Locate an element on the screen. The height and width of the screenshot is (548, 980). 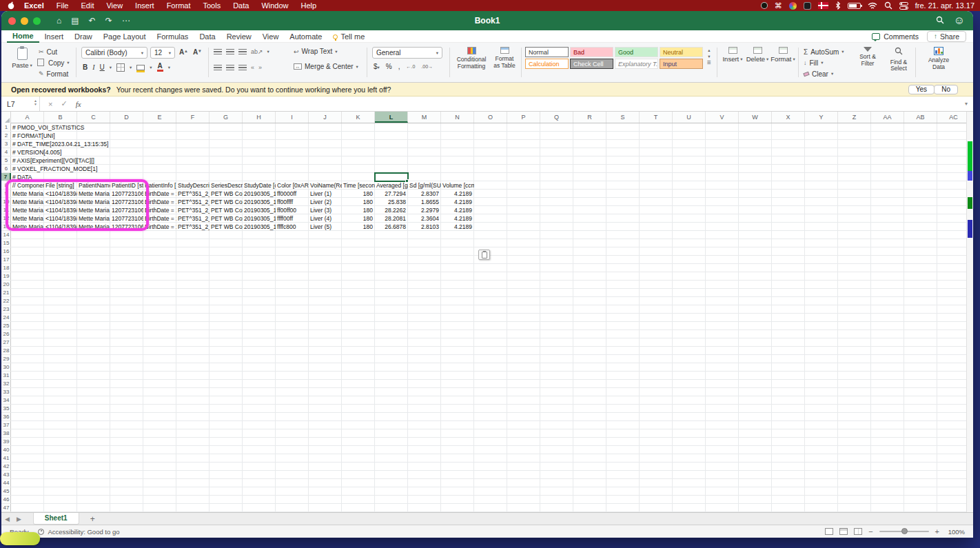
menu-edit: Edit is located at coordinates (87, 6).